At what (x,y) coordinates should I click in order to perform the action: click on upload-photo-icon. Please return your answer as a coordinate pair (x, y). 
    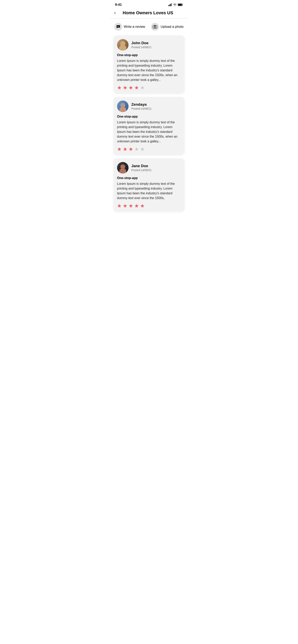
    Looking at the image, I should click on (155, 27).